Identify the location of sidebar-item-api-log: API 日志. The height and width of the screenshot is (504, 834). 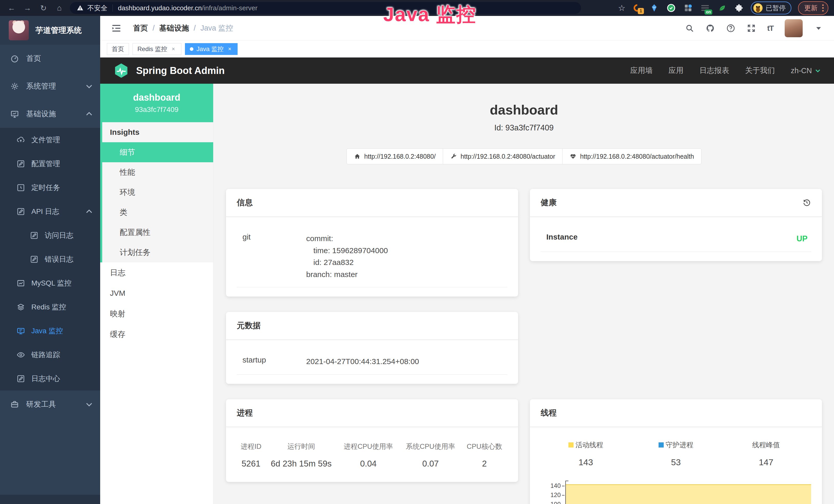
(50, 211).